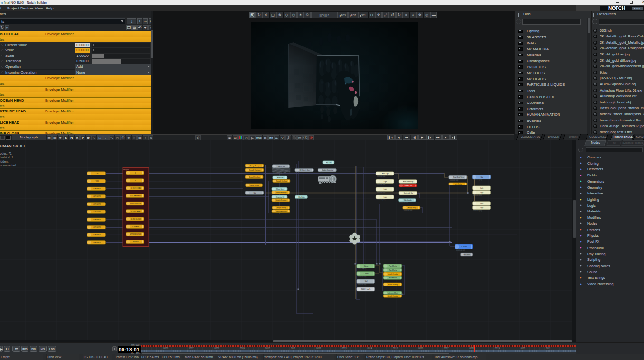 This screenshot has height=360, width=644. Describe the element at coordinates (136, 219) in the screenshot. I see `svg-text: 05 LINE CLONE` at that location.